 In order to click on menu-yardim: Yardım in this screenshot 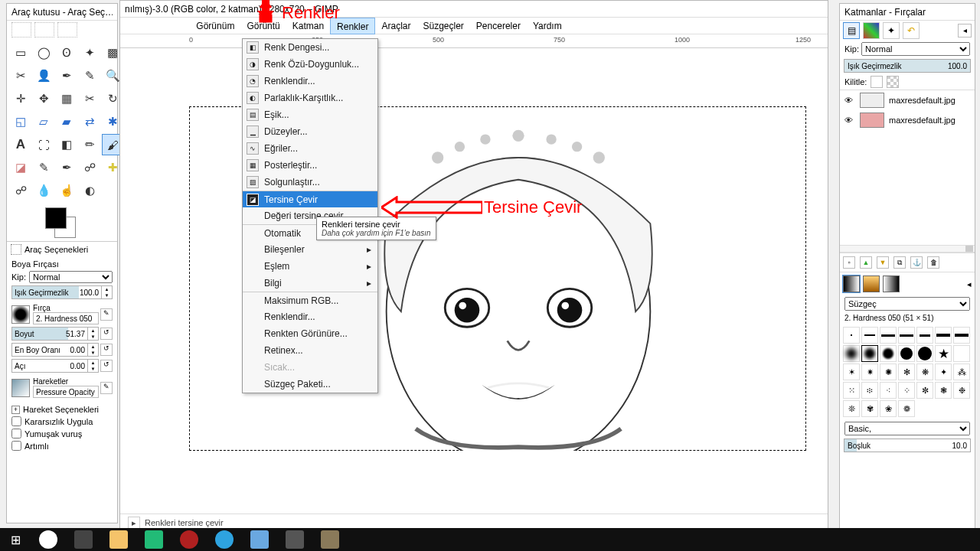, I will do `click(547, 26)`.